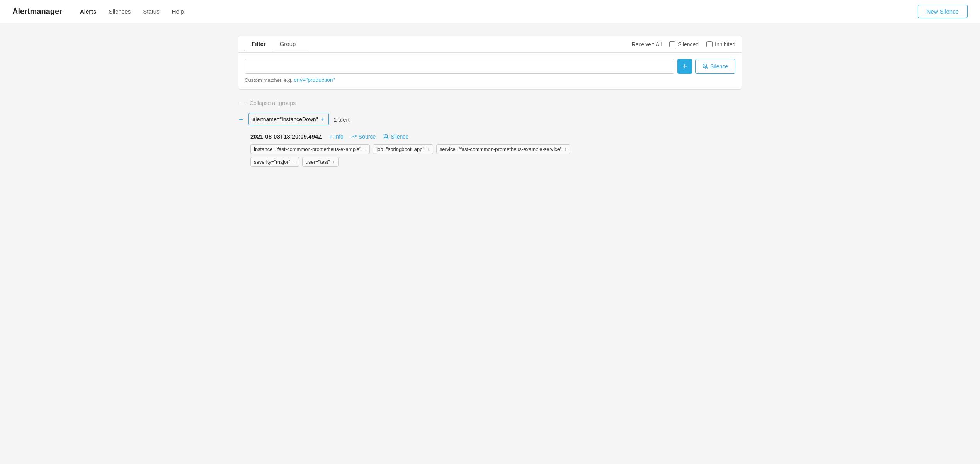 This screenshot has height=464, width=980. What do you see at coordinates (272, 162) in the screenshot?
I see `alert-tag-severity-label: severity="major"` at bounding box center [272, 162].